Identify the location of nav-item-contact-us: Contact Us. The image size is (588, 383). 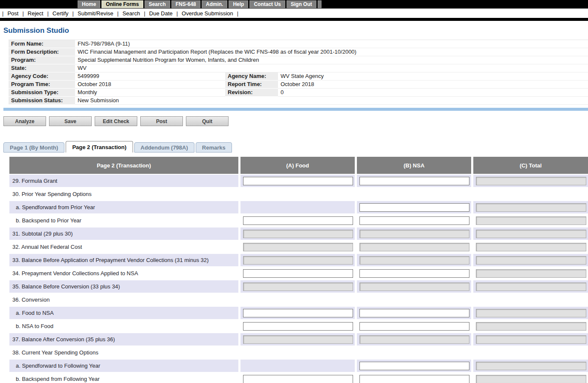
(267, 4).